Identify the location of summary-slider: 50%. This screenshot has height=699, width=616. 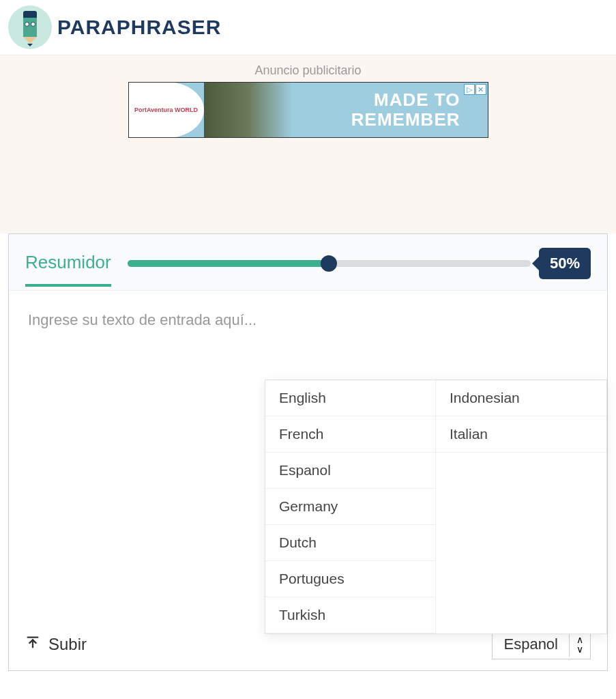
(359, 269).